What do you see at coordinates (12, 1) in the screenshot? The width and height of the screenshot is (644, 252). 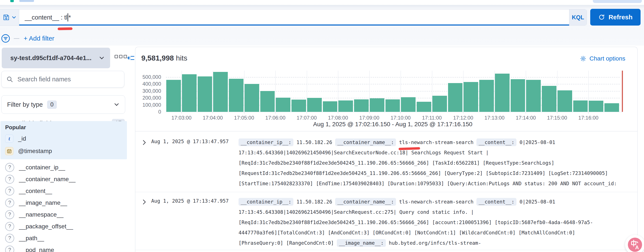 I see `tab-favicon` at bounding box center [12, 1].